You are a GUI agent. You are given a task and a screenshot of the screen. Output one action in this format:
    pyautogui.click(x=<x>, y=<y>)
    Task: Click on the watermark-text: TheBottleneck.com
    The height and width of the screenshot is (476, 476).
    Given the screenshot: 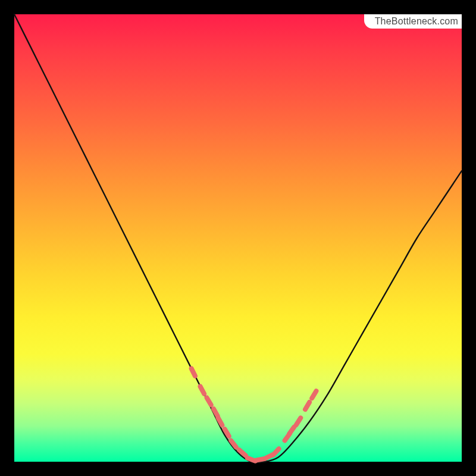 What is the action you would take?
    pyautogui.click(x=416, y=21)
    